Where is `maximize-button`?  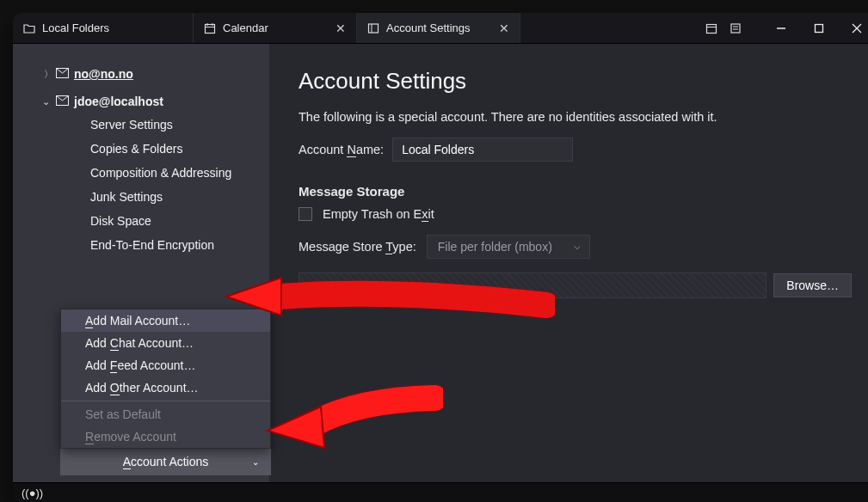
maximize-button is located at coordinates (819, 28).